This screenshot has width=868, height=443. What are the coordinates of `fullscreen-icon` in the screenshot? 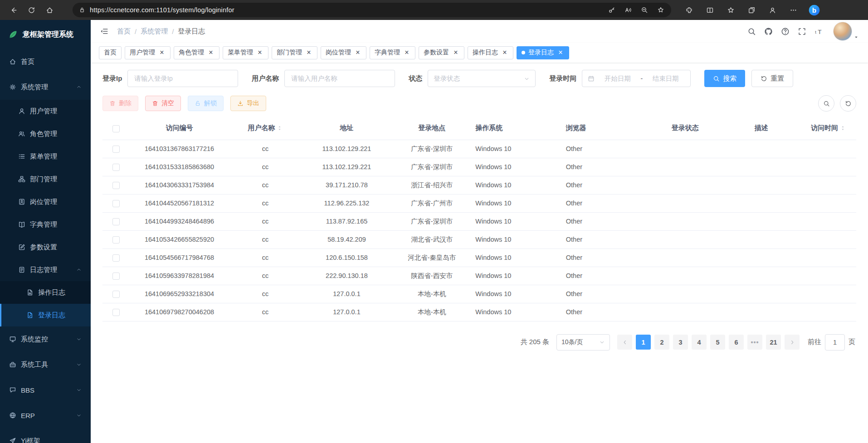 It's located at (802, 32).